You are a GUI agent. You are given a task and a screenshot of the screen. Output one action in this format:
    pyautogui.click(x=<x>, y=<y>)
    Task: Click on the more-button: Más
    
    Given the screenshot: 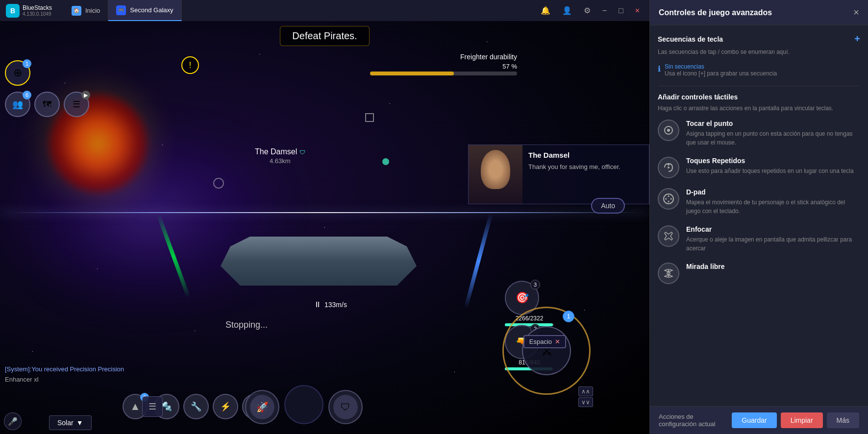 What is the action you would take?
    pyautogui.click(x=843, y=420)
    